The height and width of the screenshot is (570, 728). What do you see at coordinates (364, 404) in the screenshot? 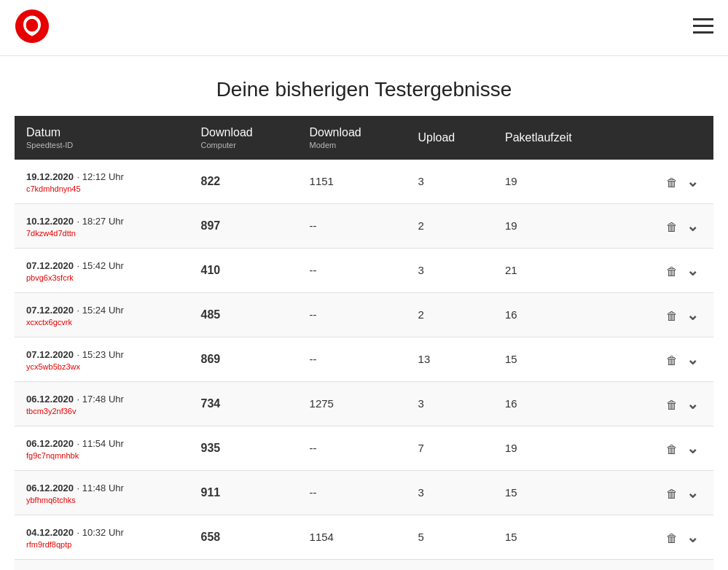
I see `table-row: 06.12.2020 · 17:48 Uhr tbcm3y2nf36v 734 …` at bounding box center [364, 404].